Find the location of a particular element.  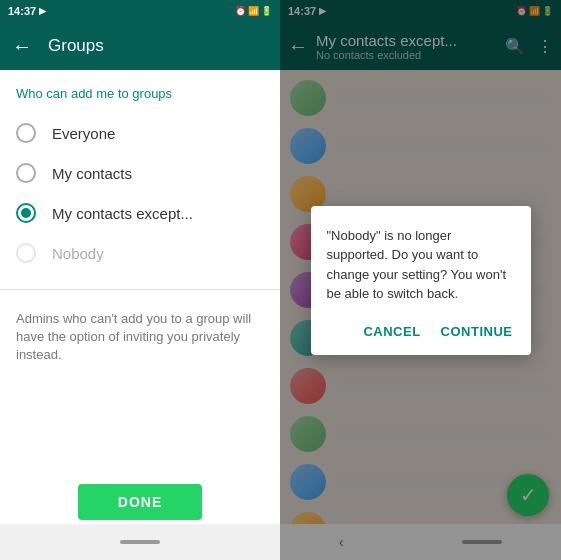

cancel-button: CANCEL is located at coordinates (392, 332).